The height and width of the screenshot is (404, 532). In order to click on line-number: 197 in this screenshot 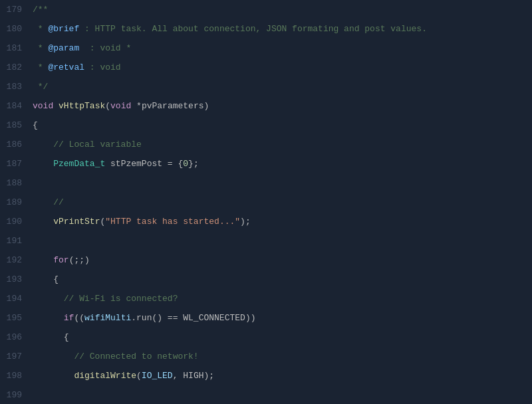, I will do `click(15, 356)`.